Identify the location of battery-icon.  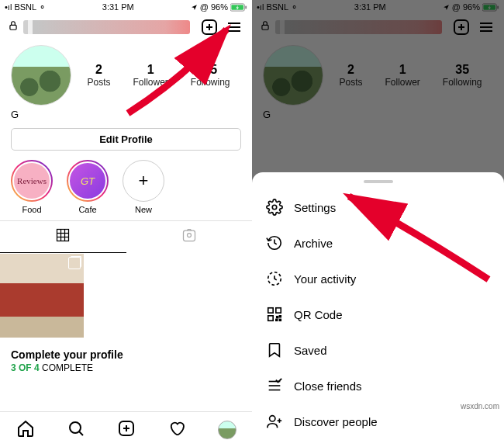
(239, 8).